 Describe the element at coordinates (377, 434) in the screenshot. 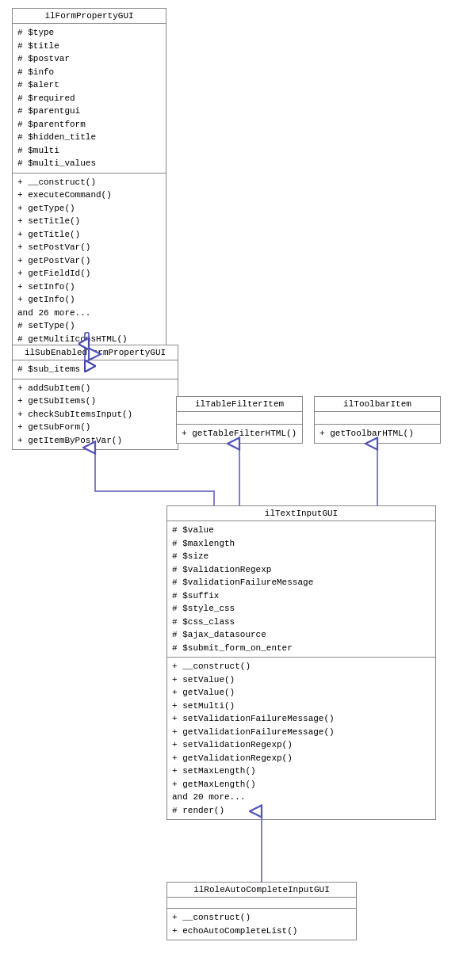

I see `ilToolbarItem-methods: + getToolbarHTML()` at that location.